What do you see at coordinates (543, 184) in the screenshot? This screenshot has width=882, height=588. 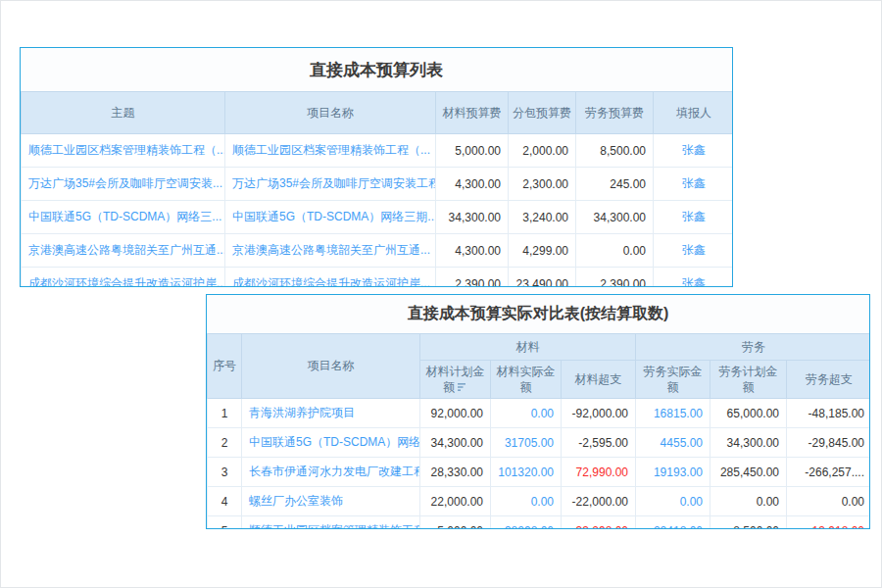 I see `subcontract-budget-value: 2,300.00` at bounding box center [543, 184].